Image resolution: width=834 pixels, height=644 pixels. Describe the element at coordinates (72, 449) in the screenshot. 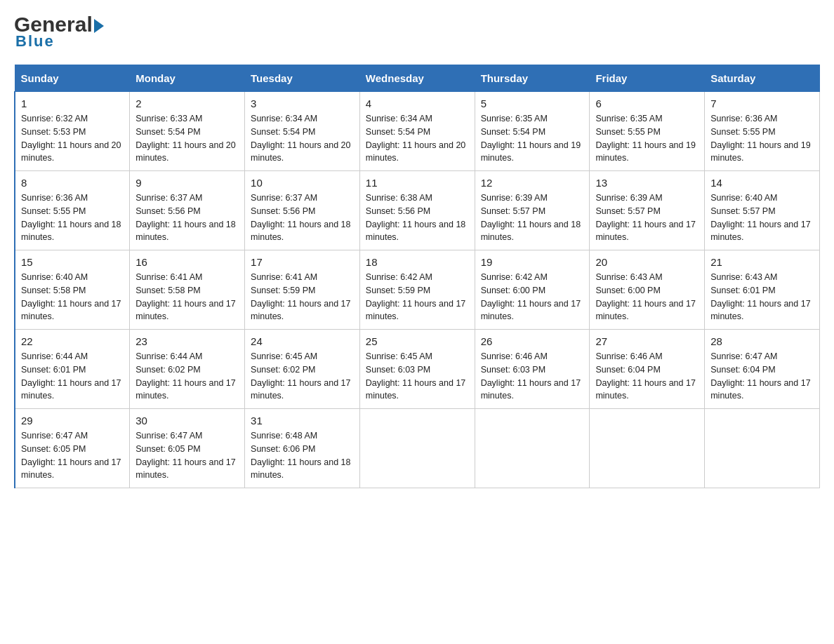

I see `calendar-day: 29 Sunrise: 6:47 AMSunset: 6:05 PMDaylig…` at that location.